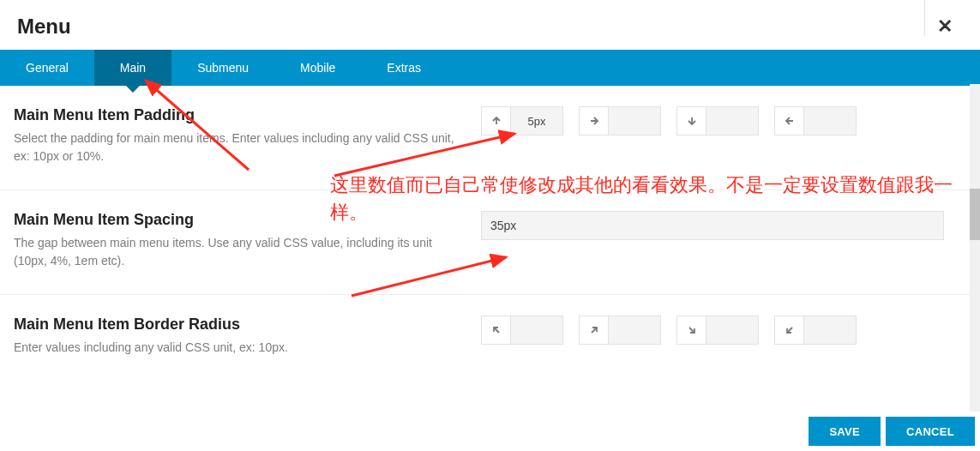 This screenshot has height=451, width=980. What do you see at coordinates (594, 121) in the screenshot?
I see `arrow-right-icon` at bounding box center [594, 121].